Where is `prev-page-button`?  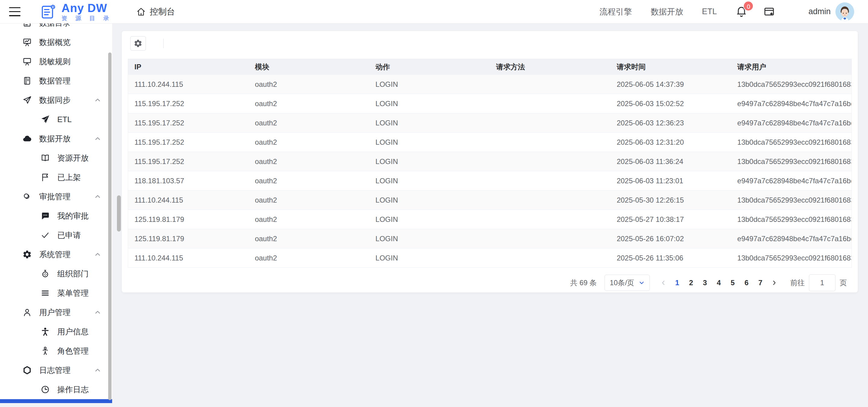 prev-page-button is located at coordinates (663, 283).